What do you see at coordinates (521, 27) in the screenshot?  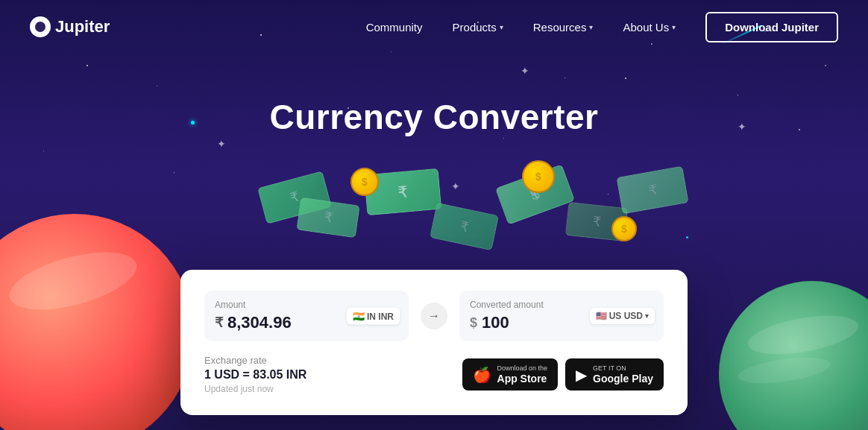 I see `nav-links: Community Products ▾ Resources ▾ About U…` at bounding box center [521, 27].